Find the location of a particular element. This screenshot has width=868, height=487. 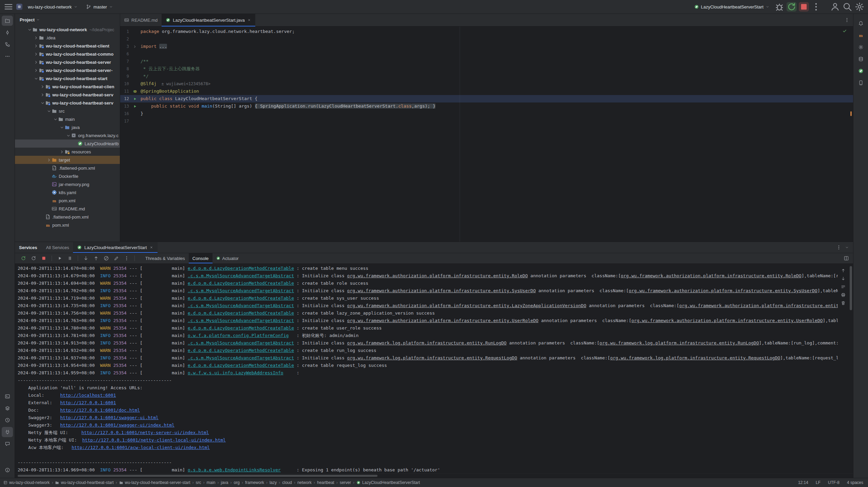

problems-tool-button is located at coordinates (7, 470).